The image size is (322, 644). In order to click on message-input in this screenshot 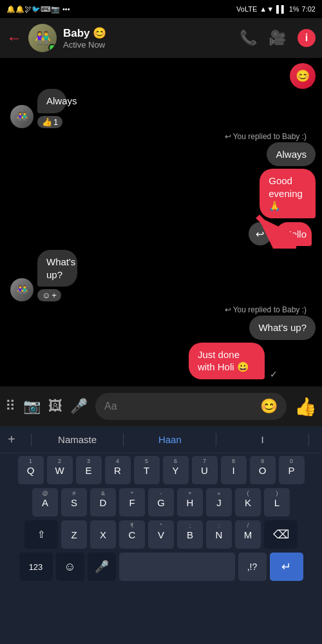, I will do `click(180, 406)`.